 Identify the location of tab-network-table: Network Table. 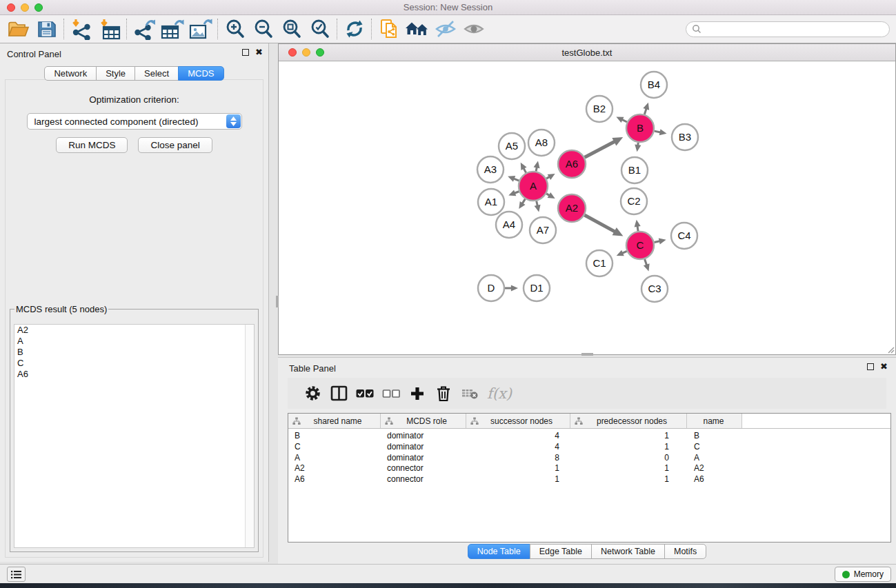
(628, 551).